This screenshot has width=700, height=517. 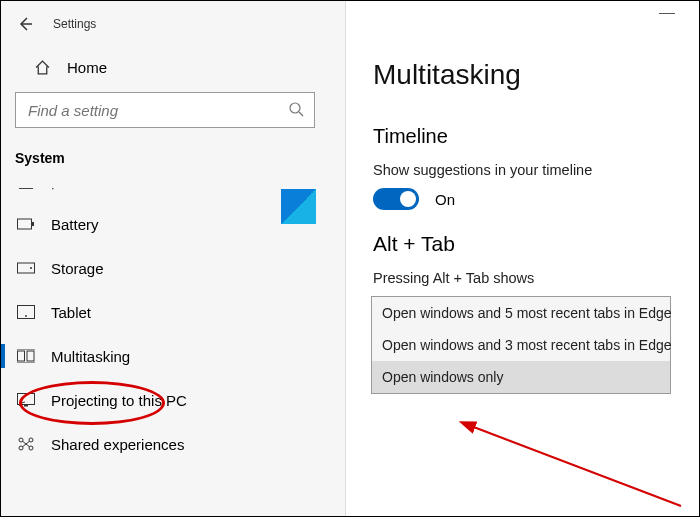 What do you see at coordinates (396, 199) in the screenshot?
I see `timeline-toggle` at bounding box center [396, 199].